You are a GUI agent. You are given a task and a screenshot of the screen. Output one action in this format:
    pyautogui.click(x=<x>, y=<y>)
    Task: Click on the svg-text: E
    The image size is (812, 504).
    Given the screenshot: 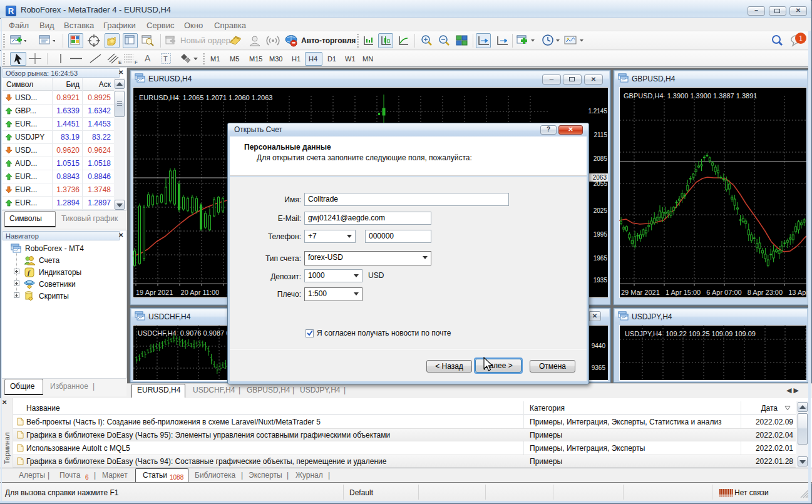 What is the action you would take?
    pyautogui.click(x=120, y=62)
    